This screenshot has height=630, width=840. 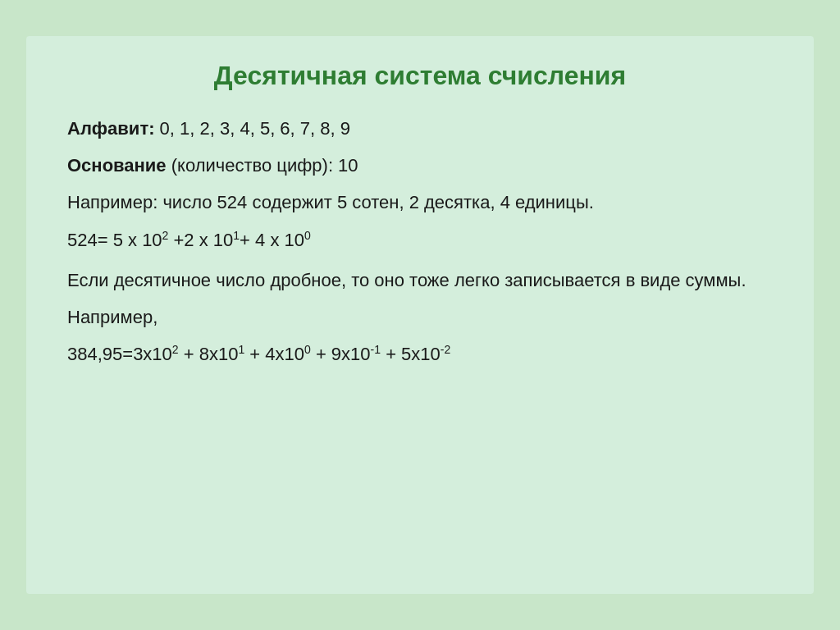 I want to click on formula1-end: + 4 х 10, so click(x=272, y=240).